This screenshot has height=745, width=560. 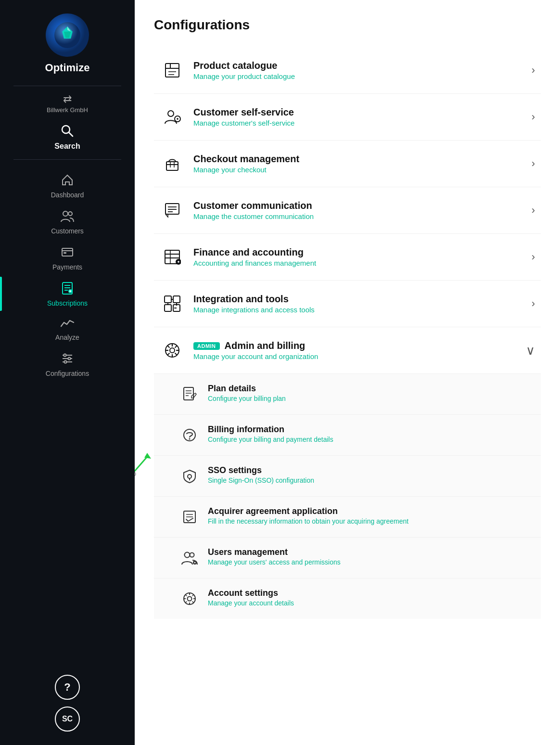 What do you see at coordinates (530, 350) in the screenshot?
I see `admin-billing-arrow: ∨` at bounding box center [530, 350].